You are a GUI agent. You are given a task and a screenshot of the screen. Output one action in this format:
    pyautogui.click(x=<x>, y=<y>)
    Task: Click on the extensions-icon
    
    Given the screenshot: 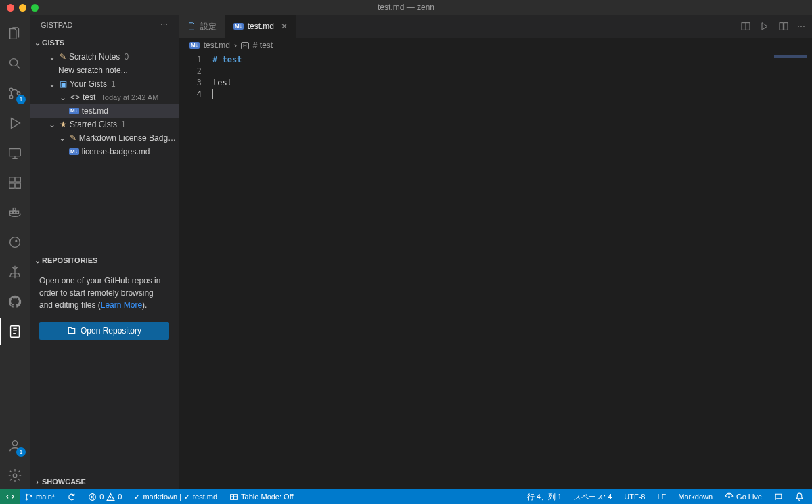 What is the action you would take?
    pyautogui.click(x=15, y=183)
    